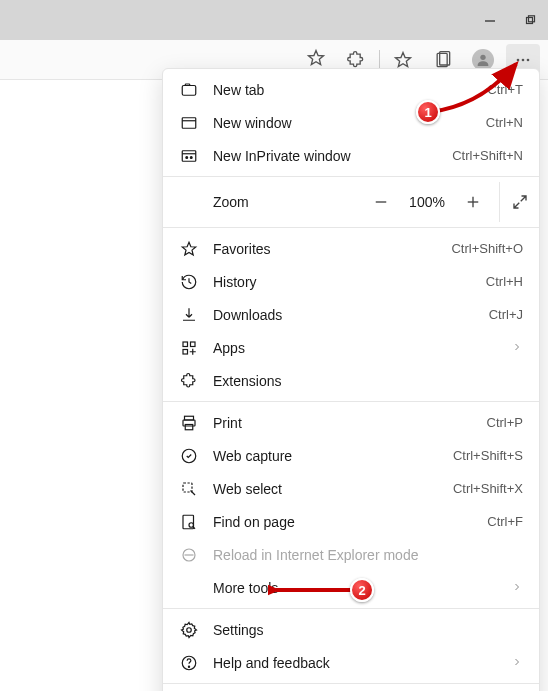  I want to click on menu-item-new-inprivate: New InPrivate window Ctrl+Shift+N, so click(351, 156).